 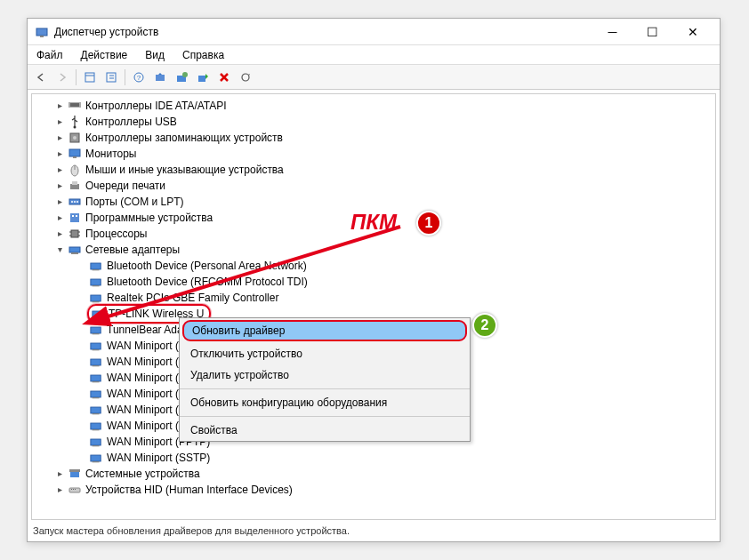 I want to click on category-label: Порты (COM и LPT), so click(x=135, y=202).